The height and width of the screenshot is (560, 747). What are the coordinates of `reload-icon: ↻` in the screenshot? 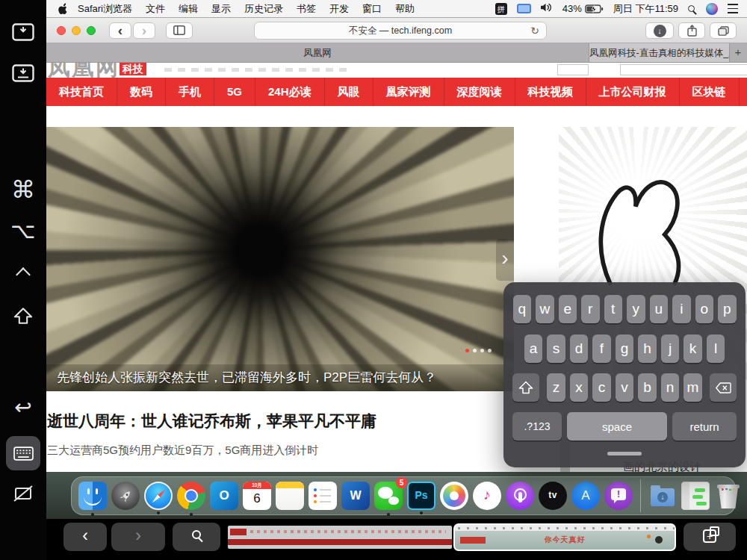 It's located at (535, 31).